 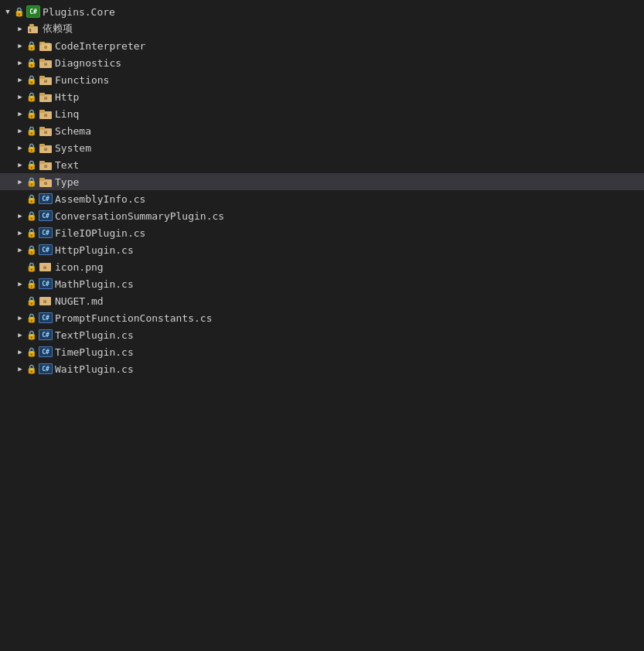 What do you see at coordinates (94, 353) in the screenshot?
I see `item-label: TimePlugin.cs` at bounding box center [94, 353].